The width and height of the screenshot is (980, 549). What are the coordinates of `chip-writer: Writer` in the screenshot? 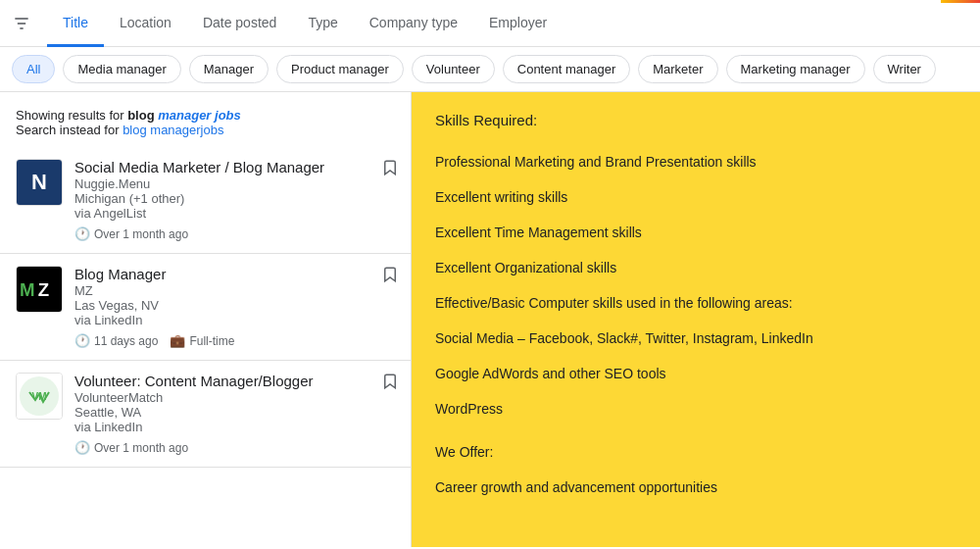 It's located at (905, 69).